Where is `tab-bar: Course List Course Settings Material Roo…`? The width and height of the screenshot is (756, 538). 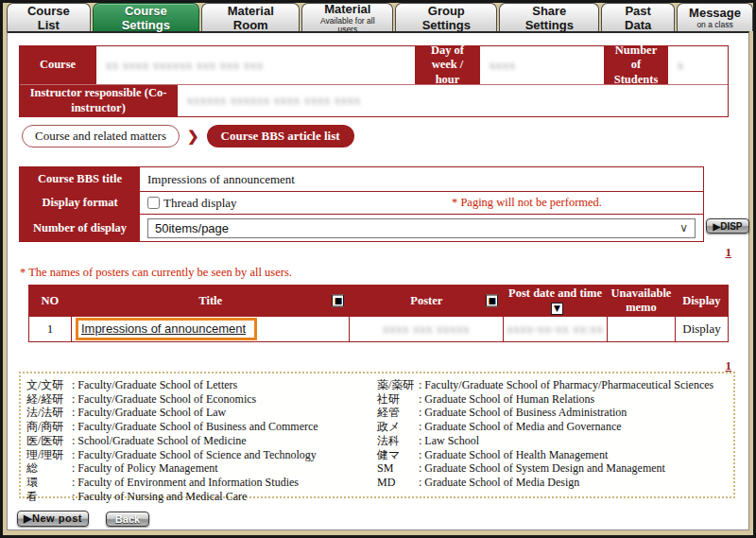 tab-bar: Course List Course Settings Material Roo… is located at coordinates (380, 17).